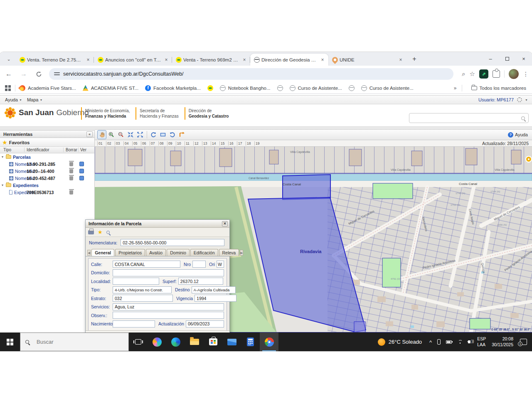 The height and width of the screenshot is (399, 532). I want to click on profile-avatar, so click(514, 74).